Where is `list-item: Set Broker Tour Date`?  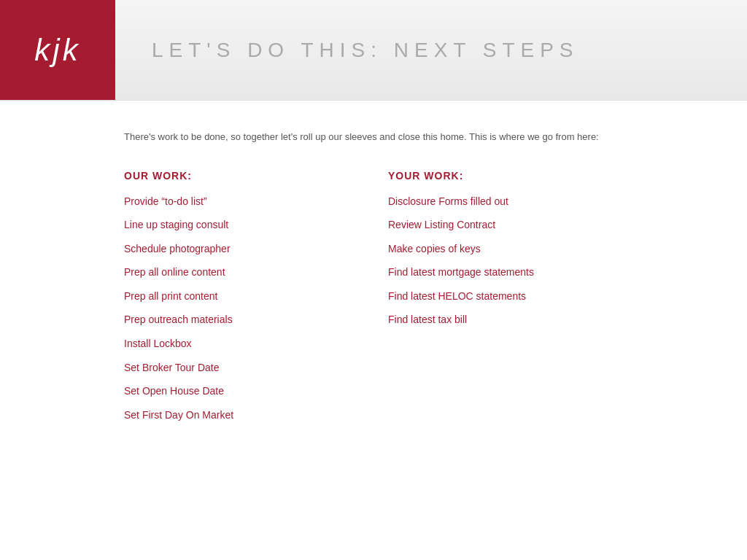 list-item: Set Broker Tour Date is located at coordinates (241, 368).